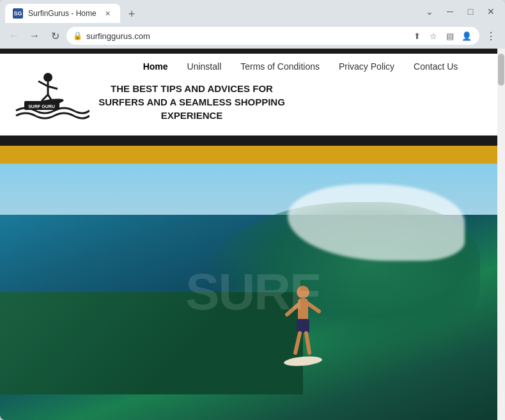 This screenshot has height=420, width=505. Describe the element at coordinates (192, 102) in the screenshot. I see `site-tagline: THE BEST TIPS AND ADVICES FOR SURFERS AN…` at that location.